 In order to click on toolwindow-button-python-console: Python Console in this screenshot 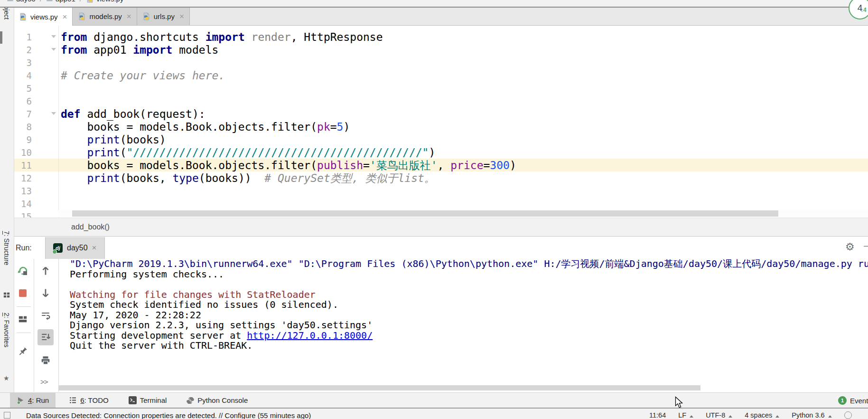, I will do `click(217, 400)`.